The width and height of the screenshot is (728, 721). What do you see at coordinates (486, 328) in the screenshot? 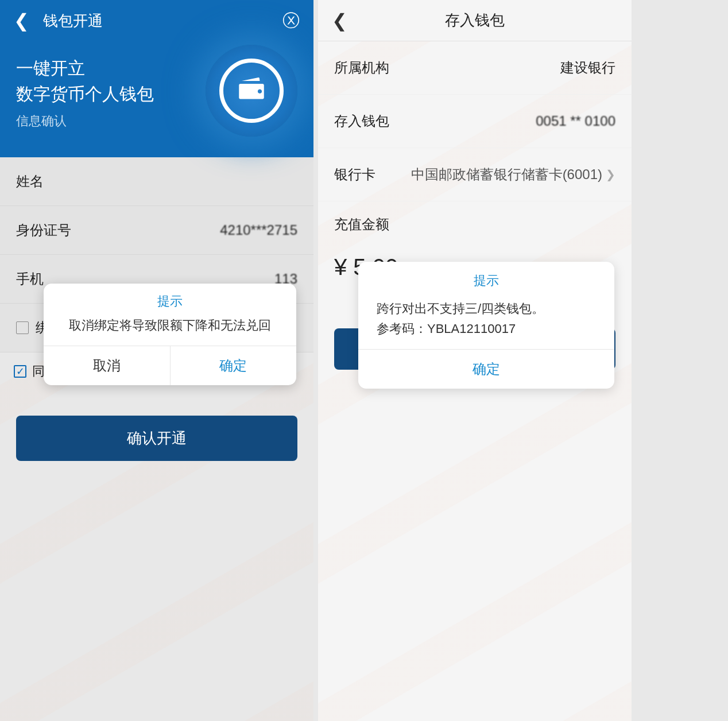
I see `dialog-msg-line2: 参考码：YBLA12110017` at bounding box center [486, 328].